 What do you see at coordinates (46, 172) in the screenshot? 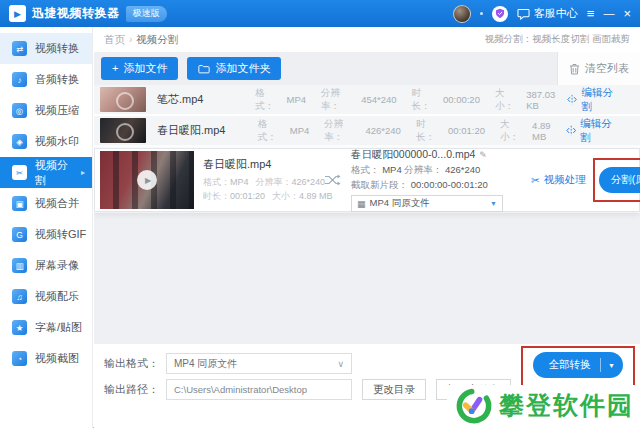
I see `sidebar-item-video-split: ✂ 视频分割 ▸` at bounding box center [46, 172].